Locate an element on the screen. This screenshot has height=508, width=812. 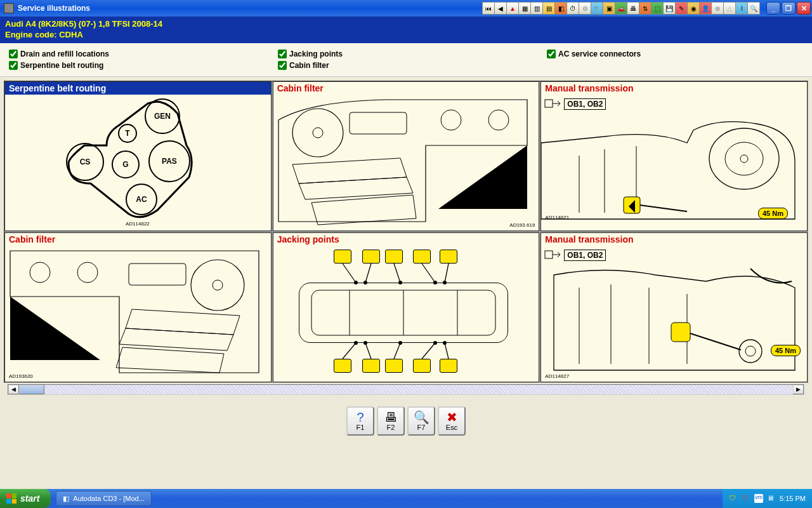
toolbar-print-icon: 🖶 is located at coordinates (633, 8).